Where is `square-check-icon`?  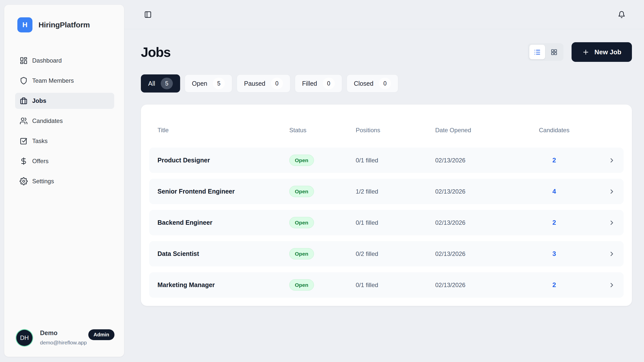 square-check-icon is located at coordinates (24, 141).